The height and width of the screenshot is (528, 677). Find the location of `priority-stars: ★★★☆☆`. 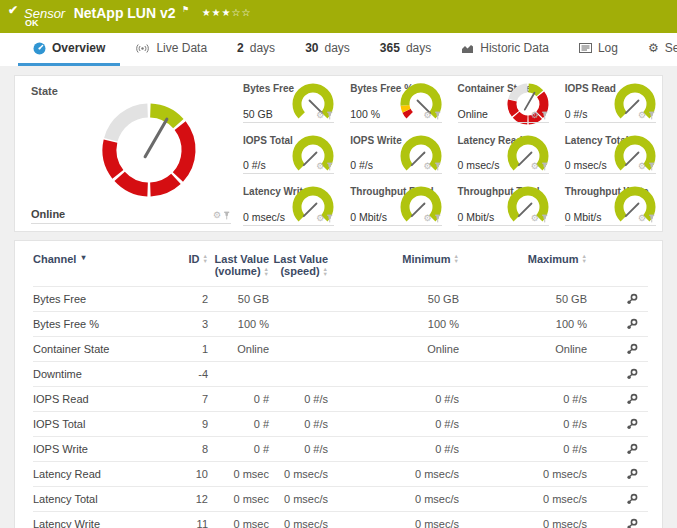

priority-stars: ★★★☆☆ is located at coordinates (227, 12).